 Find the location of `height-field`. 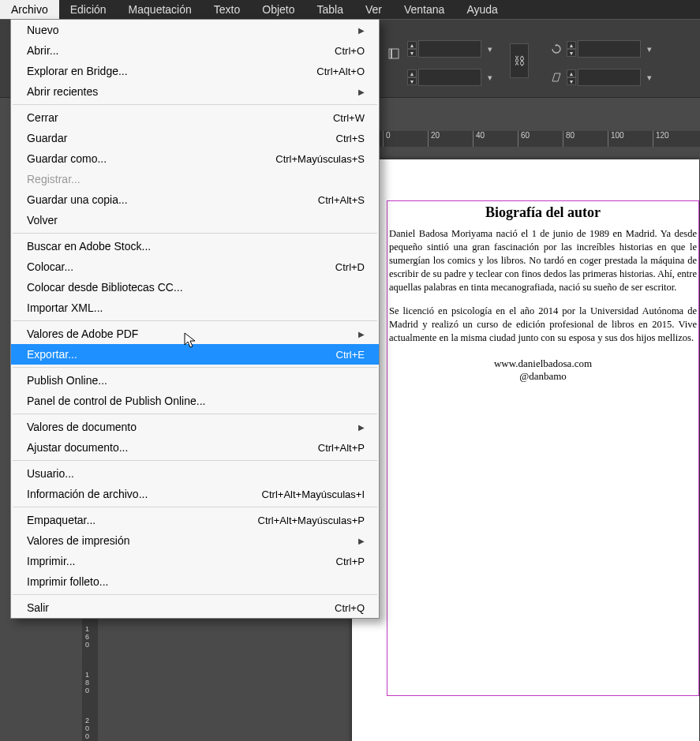

height-field is located at coordinates (450, 77).